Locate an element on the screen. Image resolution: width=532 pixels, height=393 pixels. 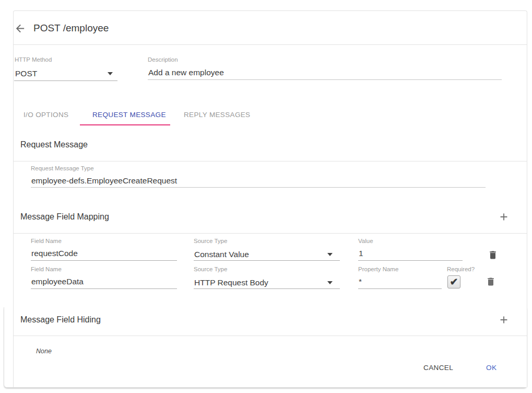
checkmark-icon: ✔ is located at coordinates (454, 282).